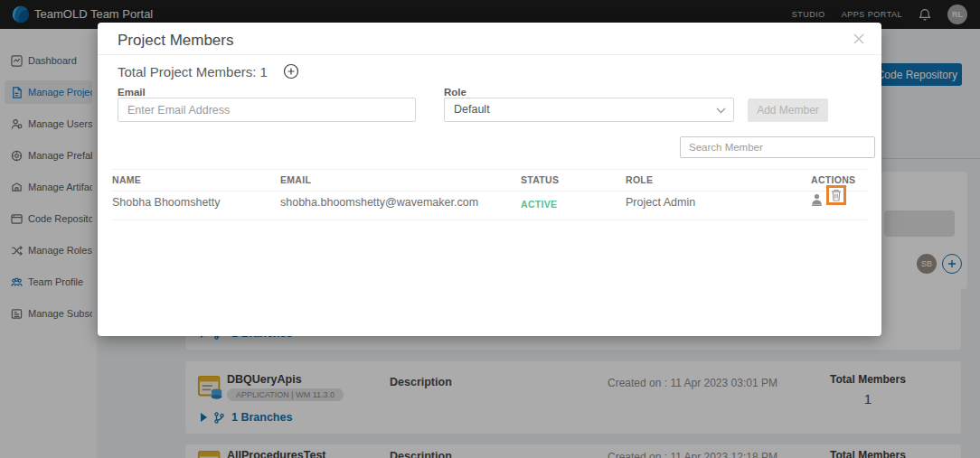 The width and height of the screenshot is (980, 458). I want to click on modal-header-divider, so click(490, 54).